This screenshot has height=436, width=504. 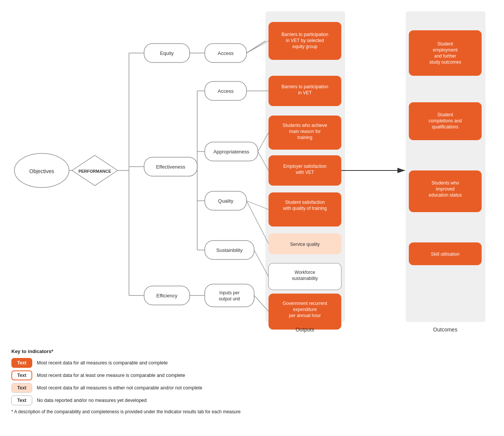 What do you see at coordinates (22, 388) in the screenshot?
I see `legend-box-light-orange: Text` at bounding box center [22, 388].